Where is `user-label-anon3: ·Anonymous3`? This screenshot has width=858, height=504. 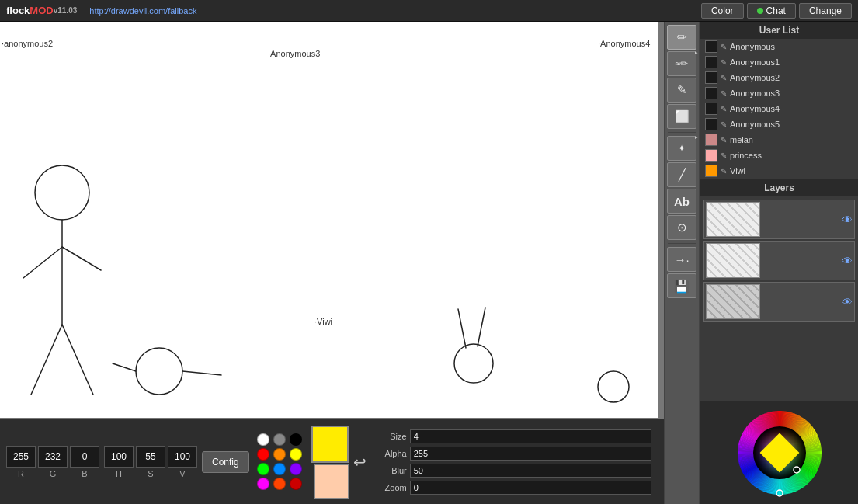 user-label-anon3: ·Anonymous3 is located at coordinates (294, 54).